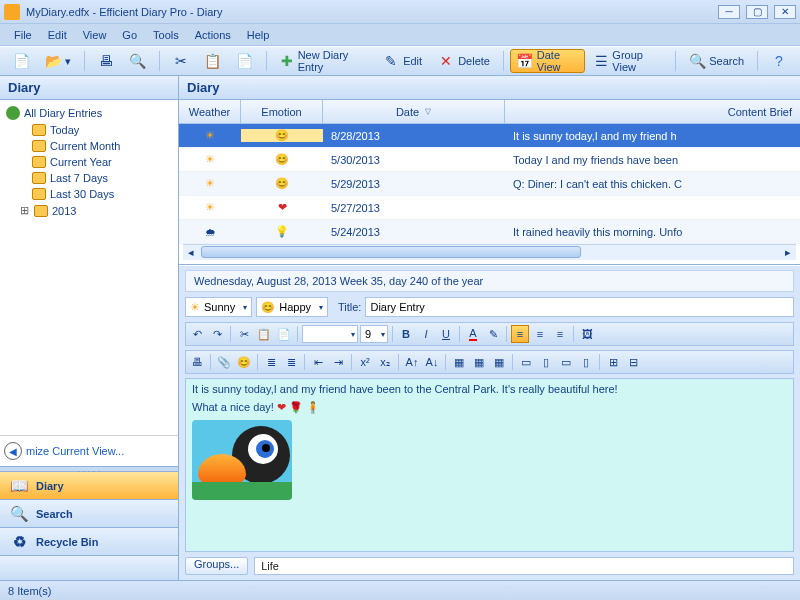 This screenshot has width=800, height=600. What do you see at coordinates (13, 451) in the screenshot?
I see `arrow-left-icon: ◀` at bounding box center [13, 451].